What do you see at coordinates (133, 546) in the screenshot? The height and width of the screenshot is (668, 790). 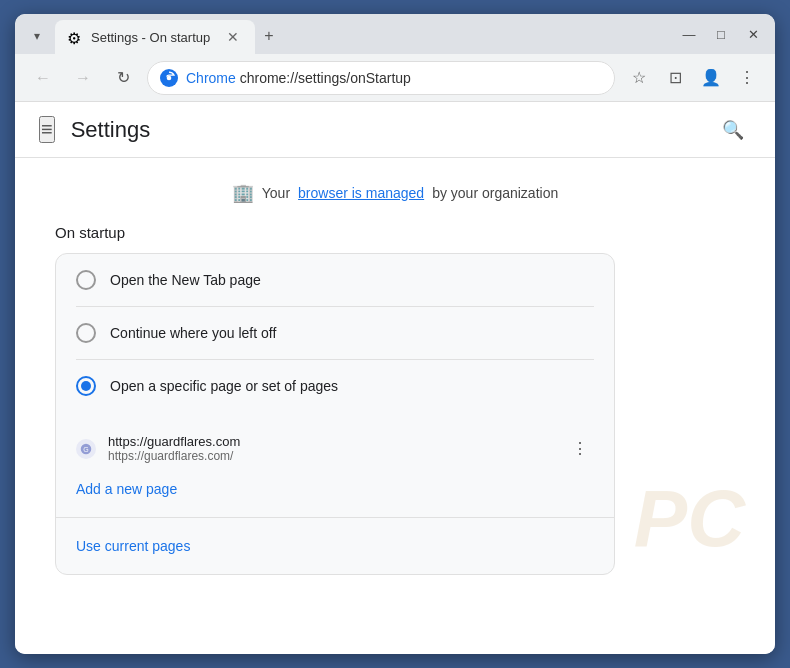 I see `use-current-pages-link: Use current pages` at bounding box center [133, 546].